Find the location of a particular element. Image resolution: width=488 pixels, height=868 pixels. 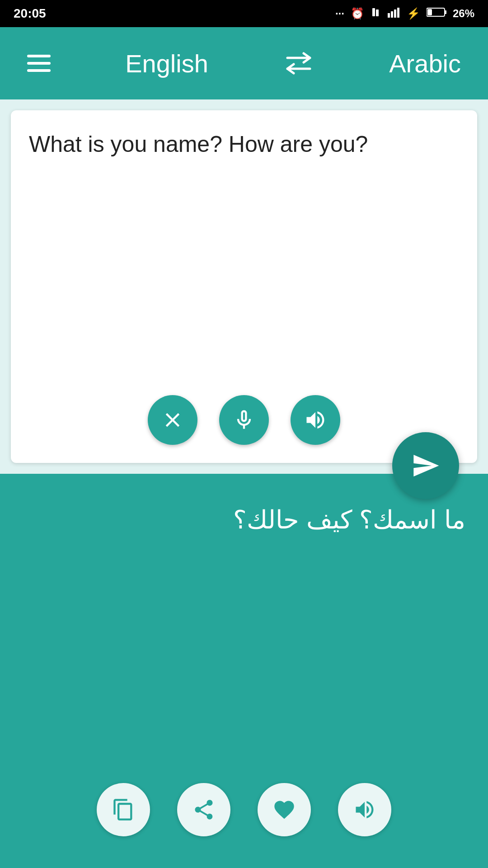

alarm-icon: ⏰ is located at coordinates (357, 14).